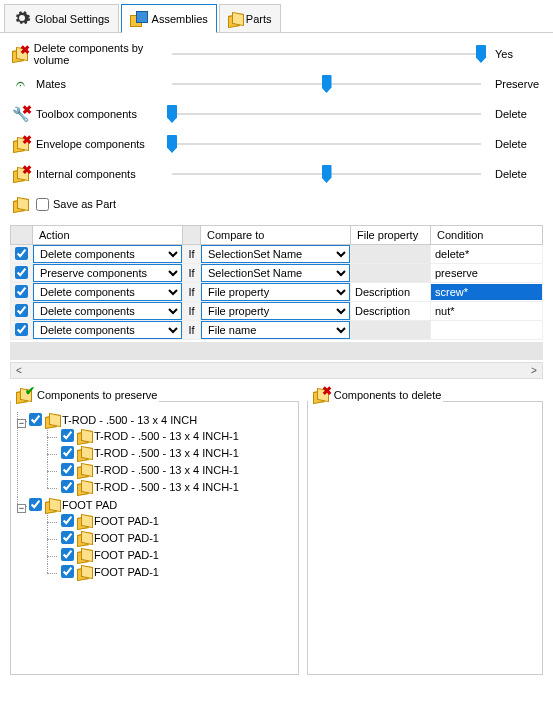 Image resolution: width=553 pixels, height=715 pixels. Describe the element at coordinates (20, 144) in the screenshot. I see `envelope-icon: ✖` at that location.